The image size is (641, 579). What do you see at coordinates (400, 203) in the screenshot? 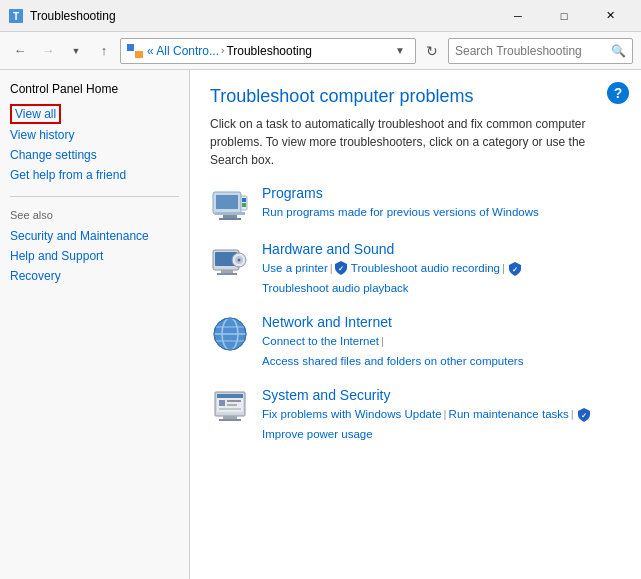
I see `programs-content: Programs Run programs made for previous …` at bounding box center [400, 203].